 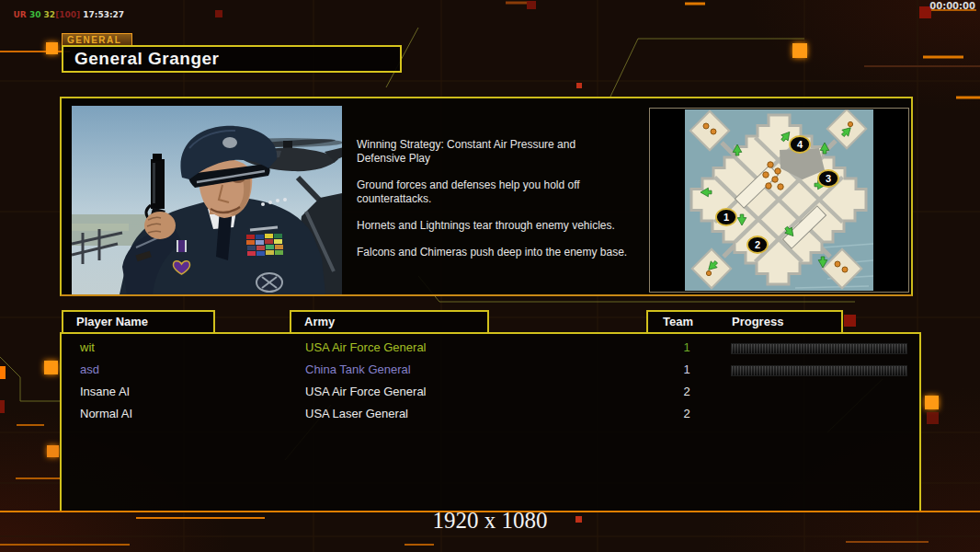 I want to click on map-marker-3: 3, so click(x=828, y=178).